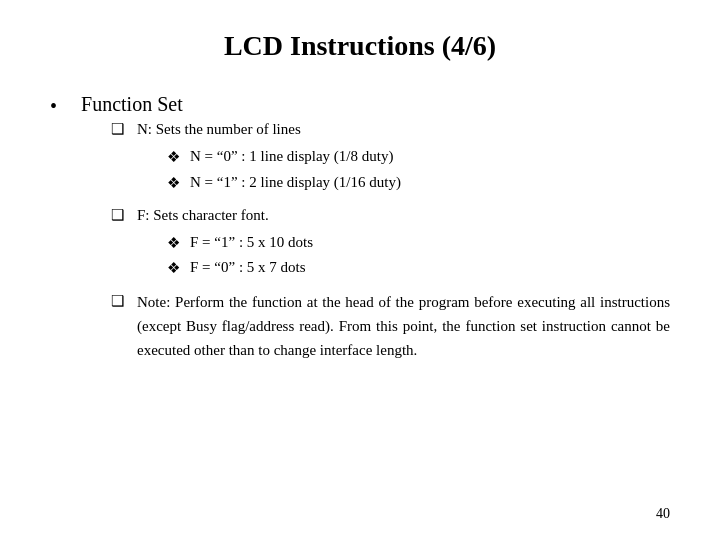 The image size is (720, 540). Describe the element at coordinates (418, 182) in the screenshot. I see `n-sub-item-2: ❖ N = “1” : 2 line display (1/16 duty)` at that location.